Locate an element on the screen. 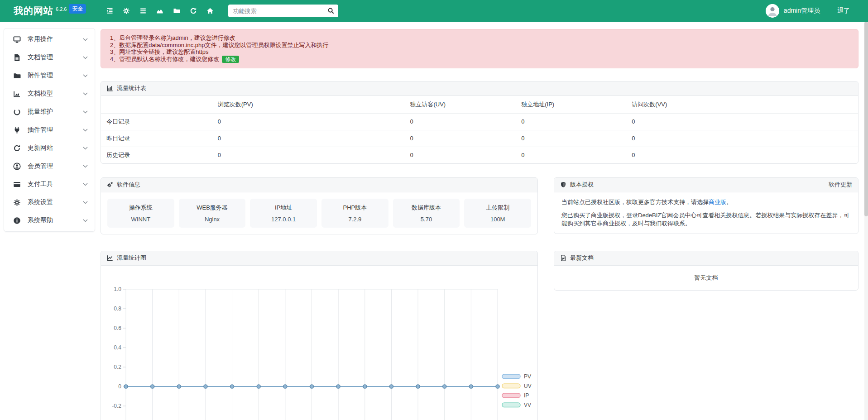  bars-icon is located at coordinates (143, 11).